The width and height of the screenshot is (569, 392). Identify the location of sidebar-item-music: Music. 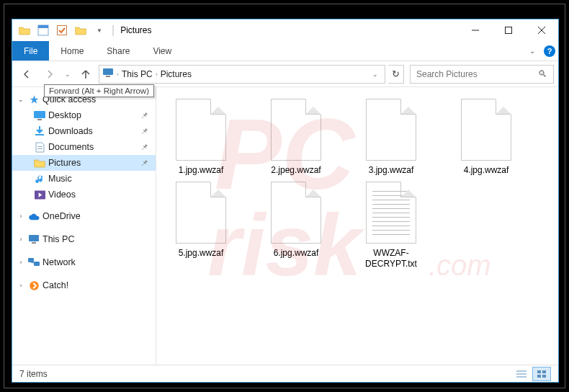
(84, 179).